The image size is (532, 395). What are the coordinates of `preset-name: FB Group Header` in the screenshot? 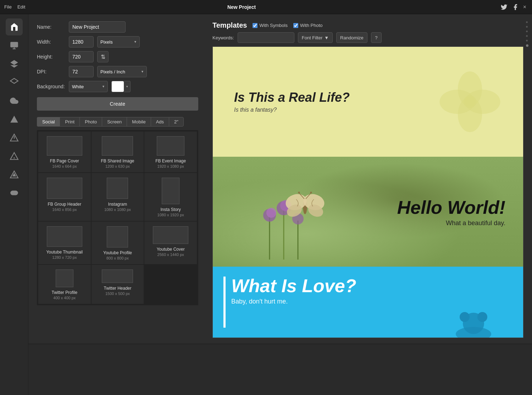 It's located at (65, 204).